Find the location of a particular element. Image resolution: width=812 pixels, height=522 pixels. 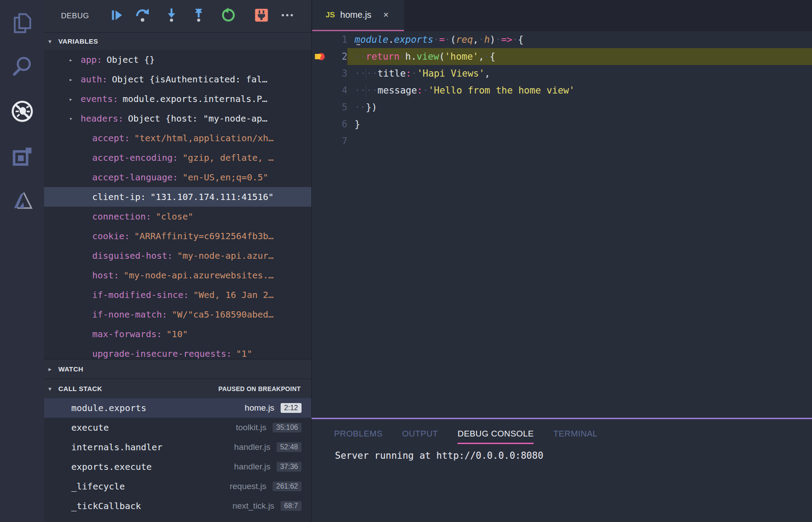

panel-tab-problems: PROBLEMS is located at coordinates (358, 436).